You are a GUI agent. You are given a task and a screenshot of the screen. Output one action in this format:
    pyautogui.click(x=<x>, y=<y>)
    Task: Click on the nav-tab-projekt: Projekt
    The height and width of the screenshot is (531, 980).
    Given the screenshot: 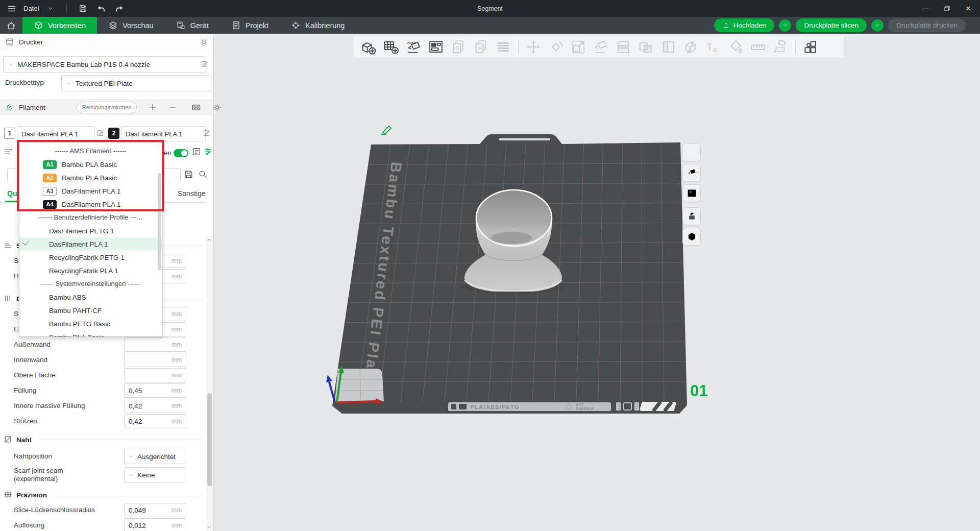 What is the action you would take?
    pyautogui.click(x=250, y=26)
    